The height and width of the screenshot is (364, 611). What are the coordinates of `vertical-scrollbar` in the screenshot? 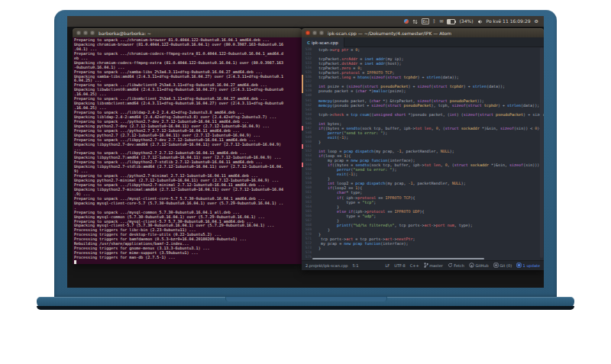 It's located at (541, 153).